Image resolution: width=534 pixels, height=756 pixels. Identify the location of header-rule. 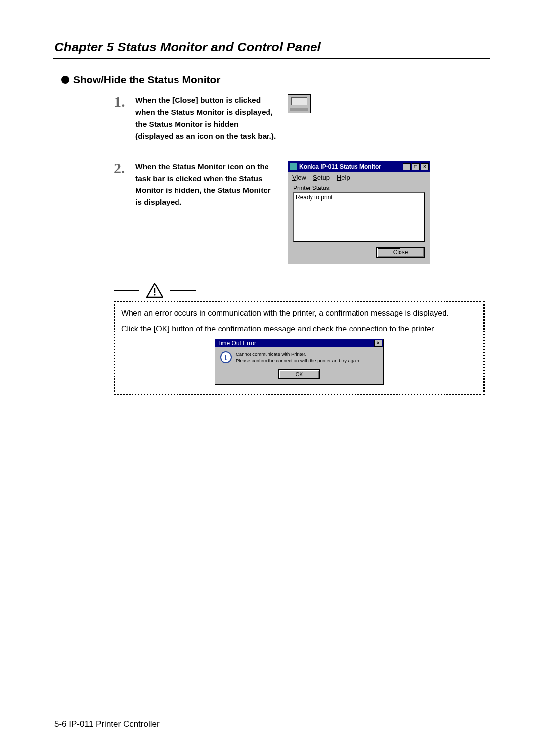
(272, 58).